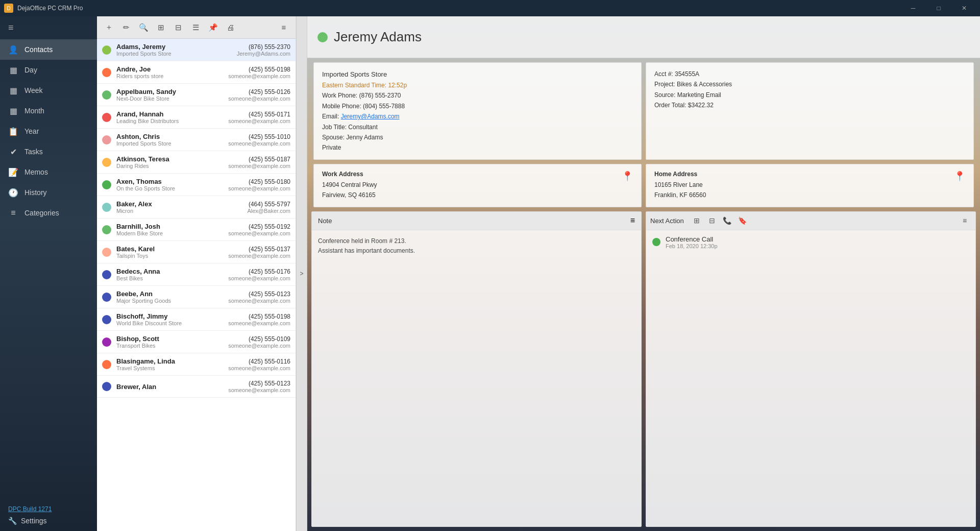  I want to click on search-button: 🔍, so click(143, 28).